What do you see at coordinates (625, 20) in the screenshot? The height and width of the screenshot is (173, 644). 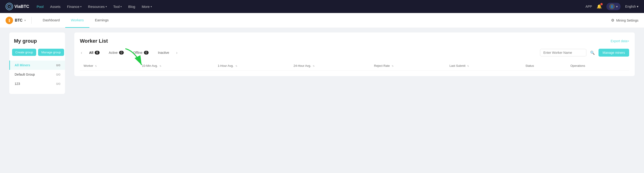 I see `mining-settings-button: ⚙ Mining Settings` at bounding box center [625, 20].